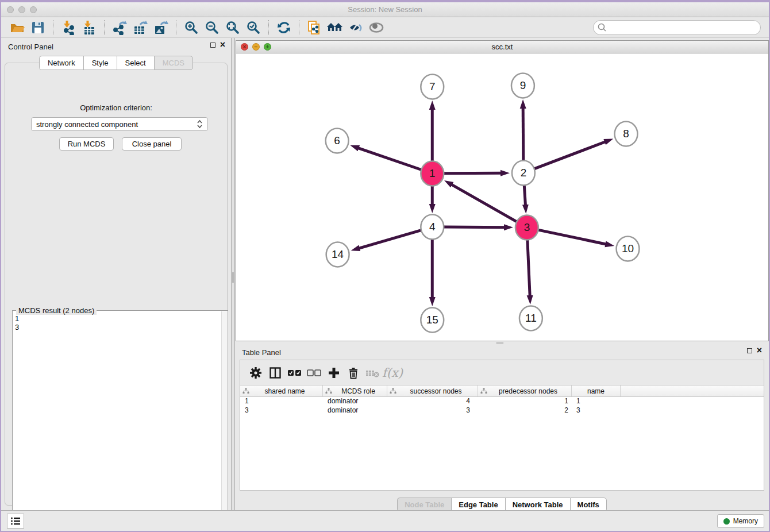 This screenshot has width=770, height=532. I want to click on function-builder-button: f(x), so click(392, 373).